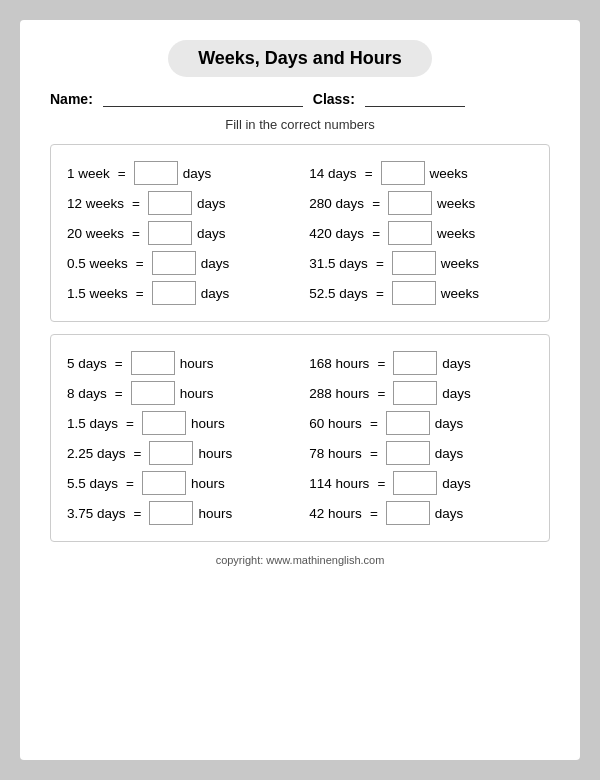 The height and width of the screenshot is (780, 600). Describe the element at coordinates (88, 174) in the screenshot. I see `left-question: 1 week` at that location.